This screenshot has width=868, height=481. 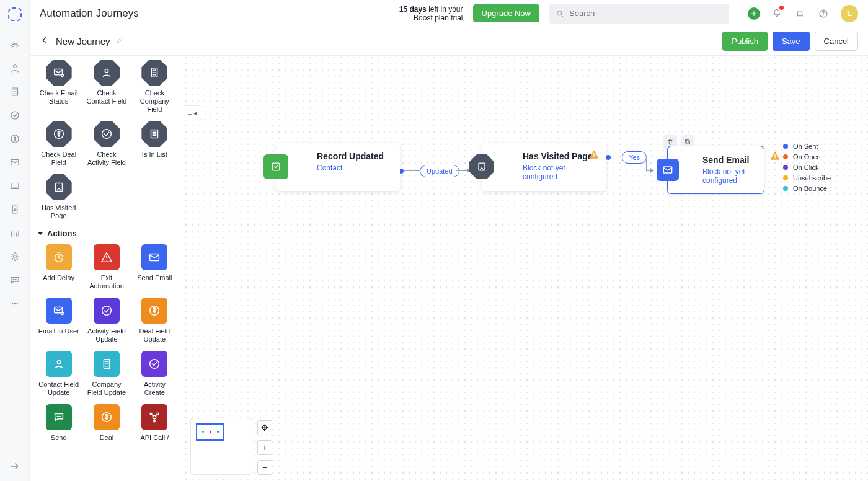 What do you see at coordinates (560, 14) in the screenshot?
I see `search-icon` at bounding box center [560, 14].